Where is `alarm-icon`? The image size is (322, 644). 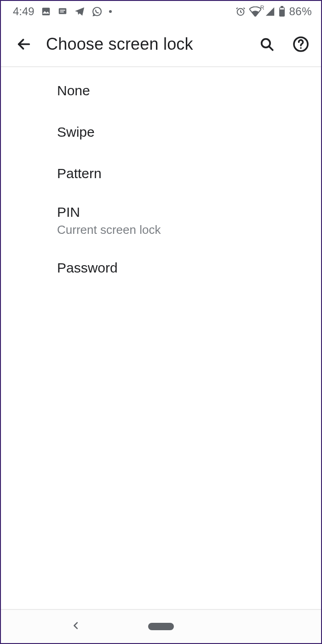 alarm-icon is located at coordinates (241, 12).